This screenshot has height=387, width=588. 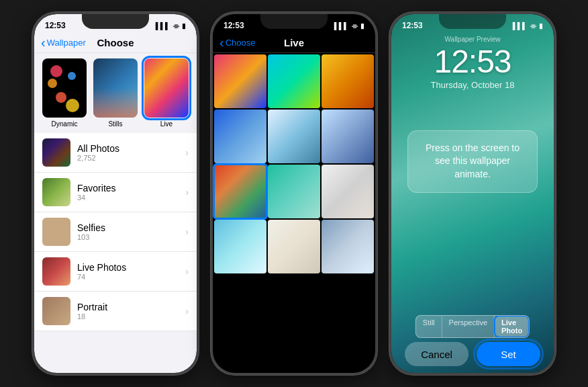 I want to click on category-thumb-stills, so click(x=115, y=88).